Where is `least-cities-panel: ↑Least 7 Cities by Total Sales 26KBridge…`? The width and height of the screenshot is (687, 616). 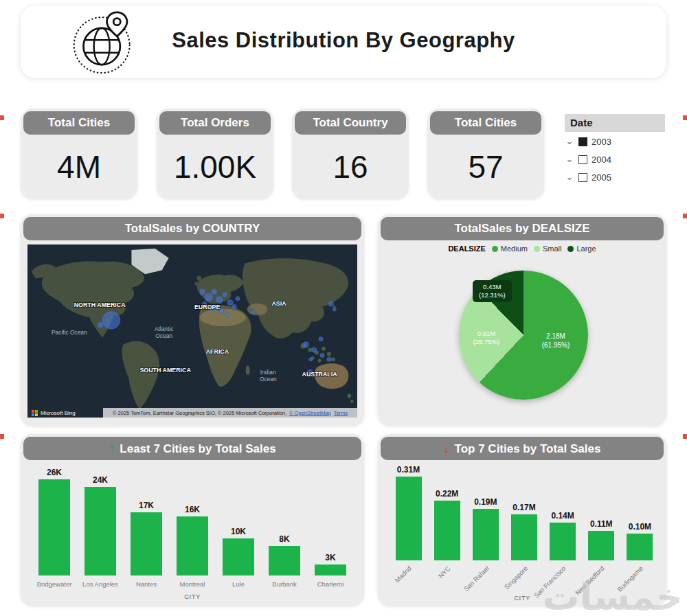 least-cities-panel: ↑Least 7 Cities by Total Sales 26KBridge… is located at coordinates (192, 520).